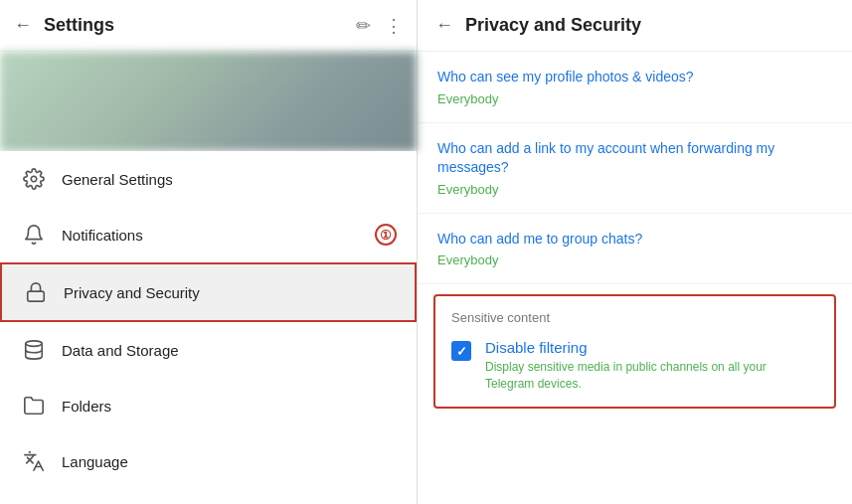 The height and width of the screenshot is (504, 852). Describe the element at coordinates (193, 26) in the screenshot. I see `left-panel-title: Settings` at that location.